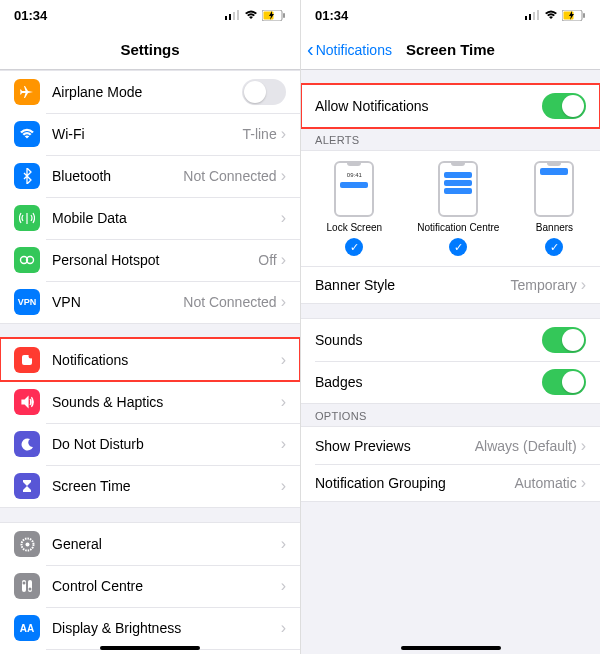 The height and width of the screenshot is (654, 600). What do you see at coordinates (450, 285) in the screenshot?
I see `row-banner-style: Banner Style Temporary ›` at bounding box center [450, 285].